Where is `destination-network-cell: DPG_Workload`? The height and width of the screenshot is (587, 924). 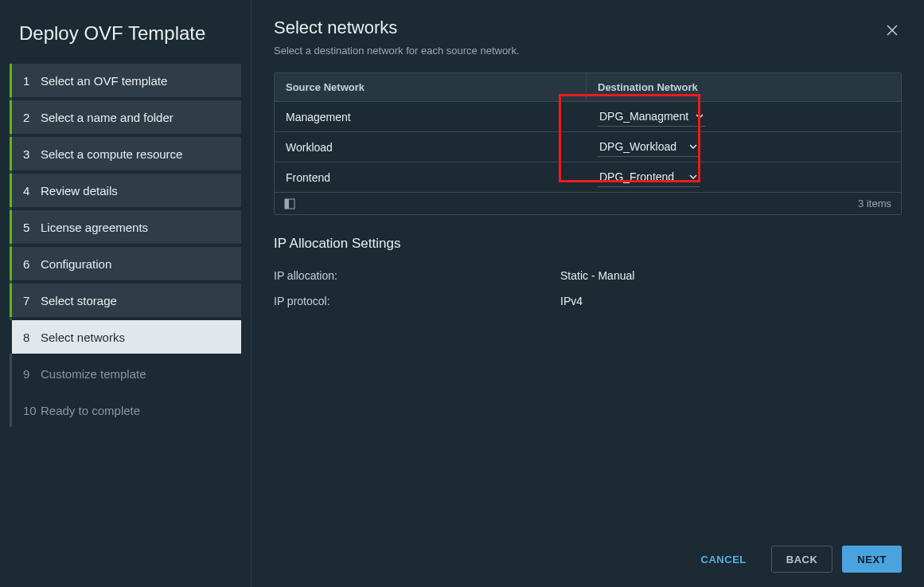
destination-network-cell: DPG_Workload is located at coordinates (743, 147).